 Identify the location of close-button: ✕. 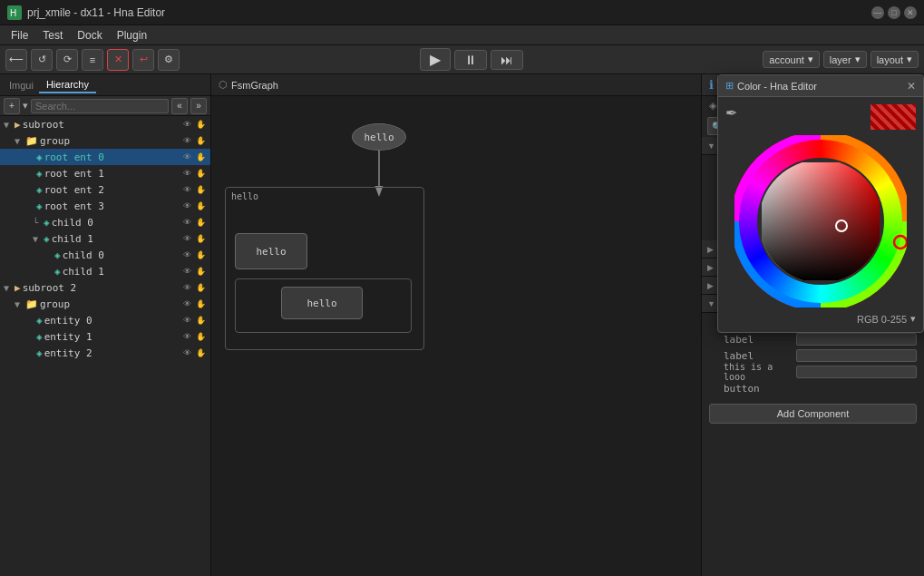
(910, 13).